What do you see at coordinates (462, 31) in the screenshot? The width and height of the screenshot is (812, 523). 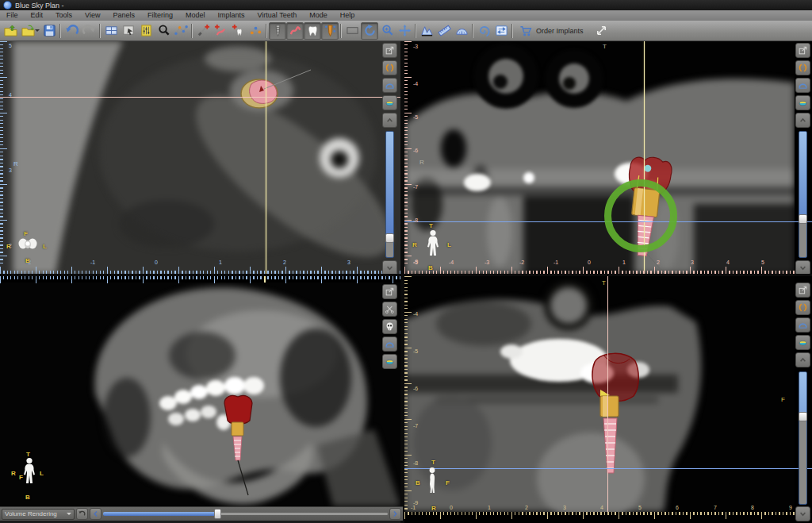 I see `measure-angle-button` at bounding box center [462, 31].